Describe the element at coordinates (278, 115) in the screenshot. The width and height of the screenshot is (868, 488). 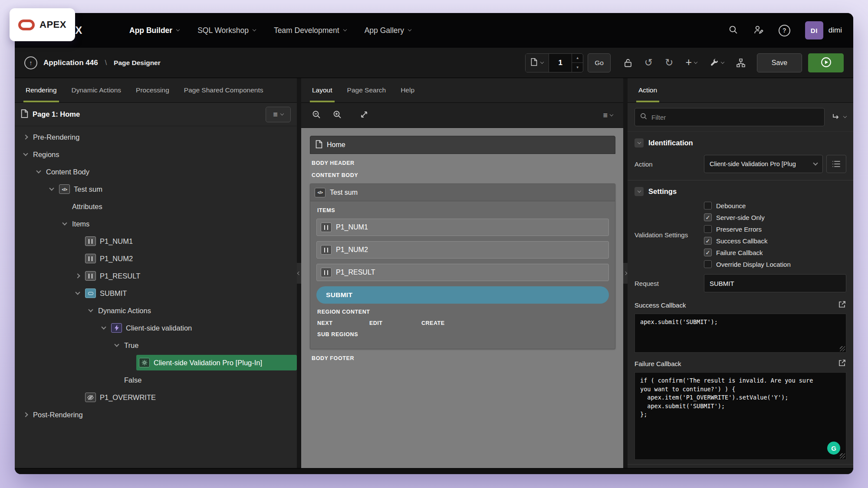
I see `tree-menu-button: ≡` at that location.